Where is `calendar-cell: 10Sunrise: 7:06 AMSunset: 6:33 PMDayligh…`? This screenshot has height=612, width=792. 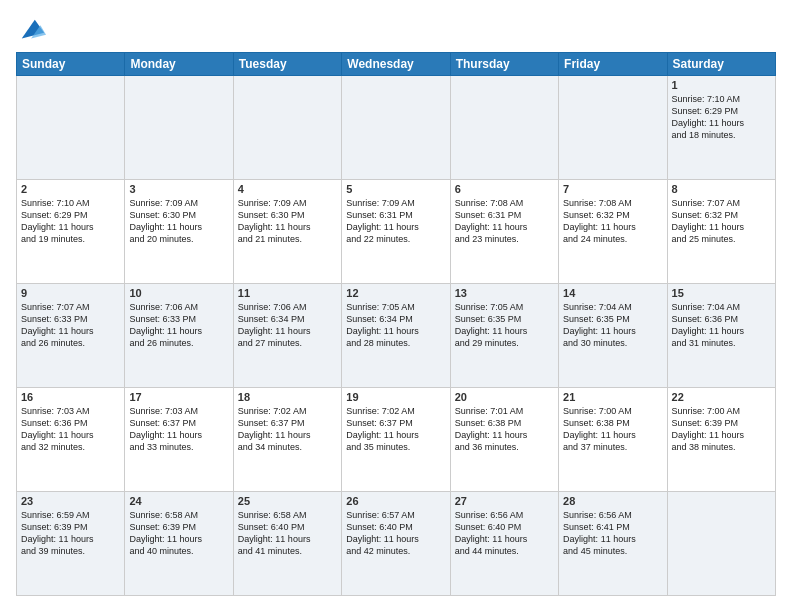 calendar-cell: 10Sunrise: 7:06 AMSunset: 6:33 PMDayligh… is located at coordinates (179, 336).